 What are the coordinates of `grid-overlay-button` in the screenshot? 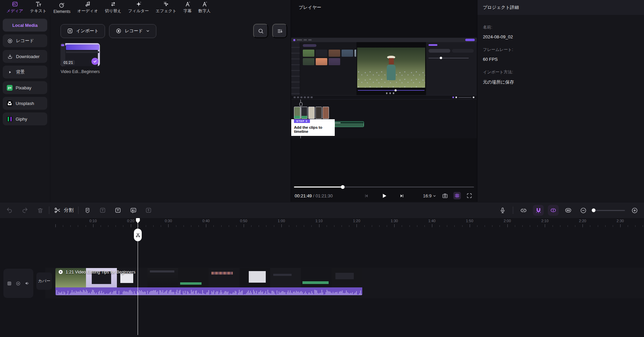 It's located at (457, 196).